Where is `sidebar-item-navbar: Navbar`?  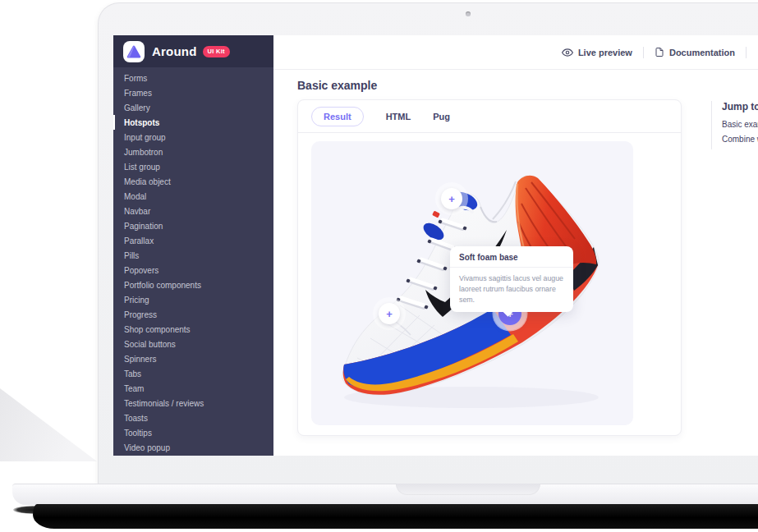 sidebar-item-navbar: Navbar is located at coordinates (194, 211).